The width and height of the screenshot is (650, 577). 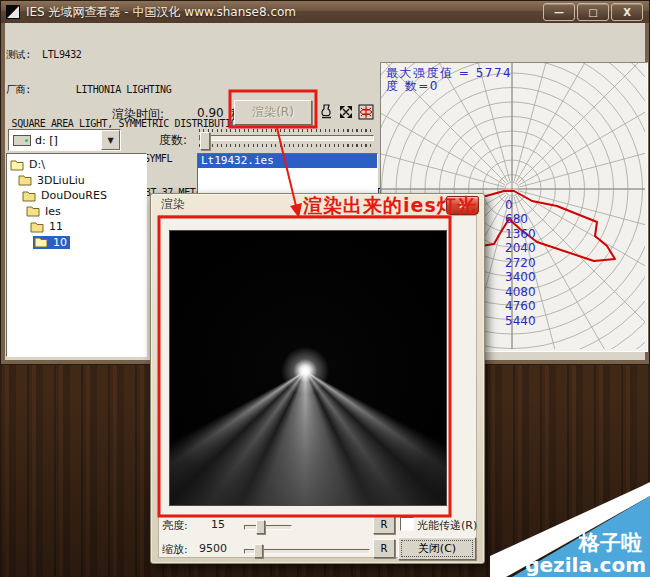 What do you see at coordinates (74, 196) in the screenshot?
I see `tree-item-label: DouDouRES` at bounding box center [74, 196].